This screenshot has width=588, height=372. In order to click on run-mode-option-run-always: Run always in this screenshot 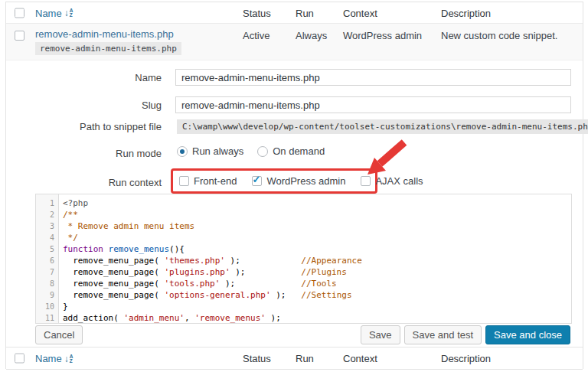, I will do `click(210, 152)`.